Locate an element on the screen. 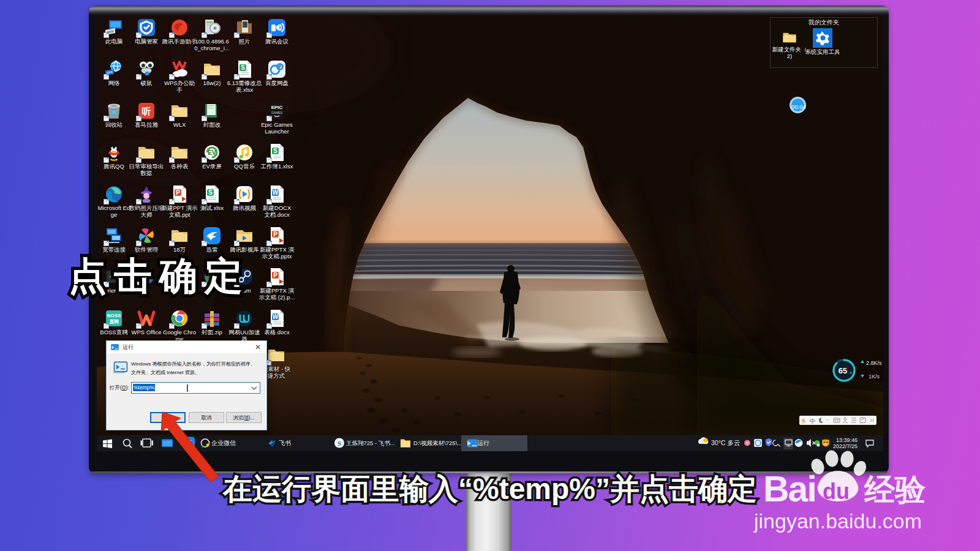  svg-text: 经验 is located at coordinates (895, 490).